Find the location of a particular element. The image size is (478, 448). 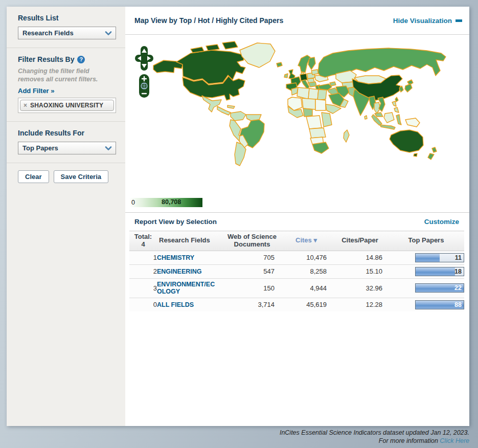

hide-visualization-link: Hide Visualization is located at coordinates (427, 20).